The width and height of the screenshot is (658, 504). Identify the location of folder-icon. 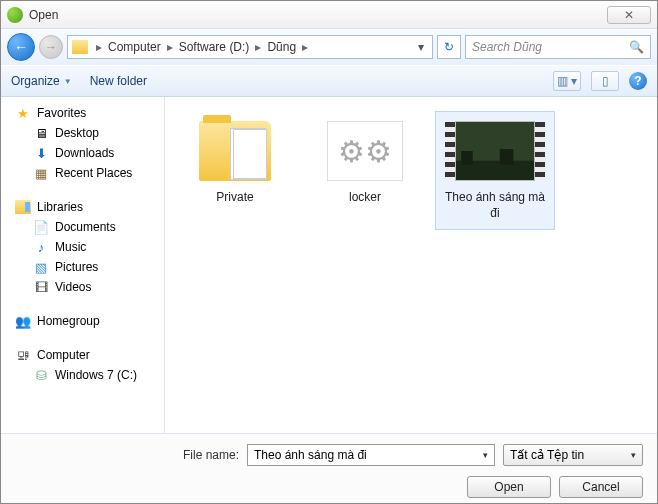
(80, 47).